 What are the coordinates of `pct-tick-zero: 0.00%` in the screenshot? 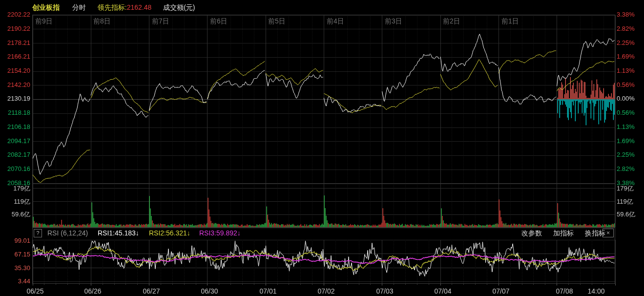 It's located at (630, 99).